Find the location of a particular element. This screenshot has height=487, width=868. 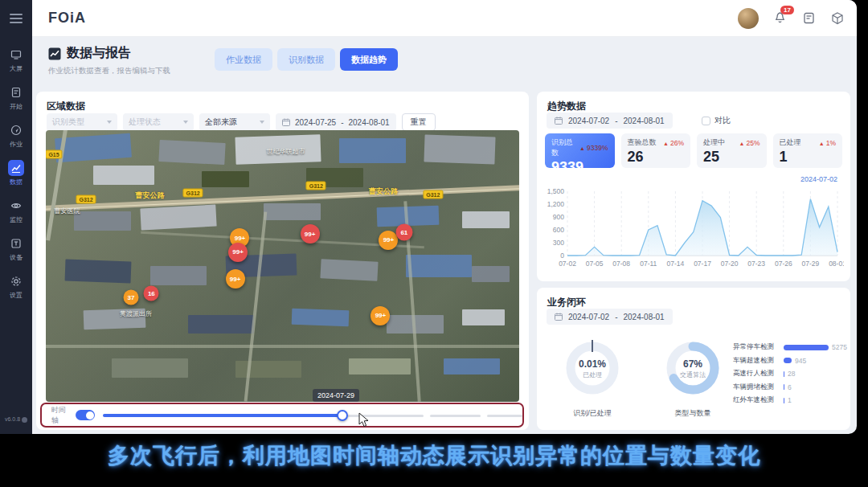

stat-card-识别总数: 识别总数9339%9339 is located at coordinates (580, 151).